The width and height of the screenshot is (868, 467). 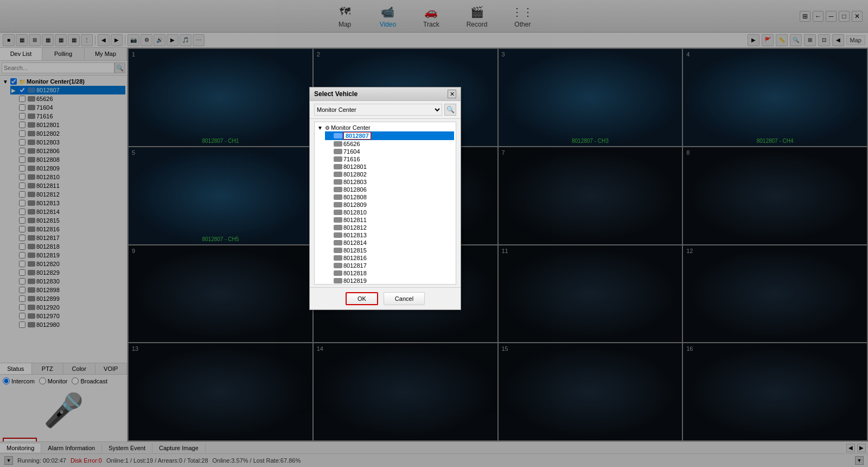 I want to click on modal-cancel-btn: Cancel, so click(x=404, y=299).